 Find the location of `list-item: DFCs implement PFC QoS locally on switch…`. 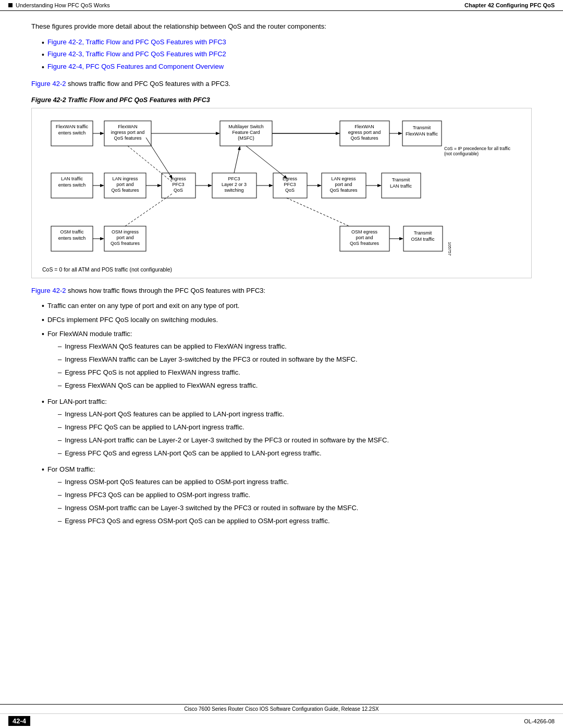

list-item: DFCs implement PFC QoS locally on switch… is located at coordinates (287, 320).